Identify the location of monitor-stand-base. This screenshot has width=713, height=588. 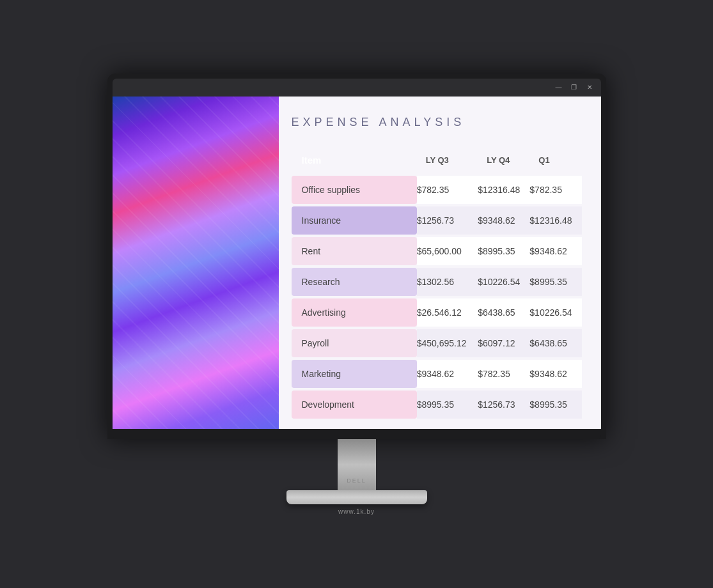
(357, 497).